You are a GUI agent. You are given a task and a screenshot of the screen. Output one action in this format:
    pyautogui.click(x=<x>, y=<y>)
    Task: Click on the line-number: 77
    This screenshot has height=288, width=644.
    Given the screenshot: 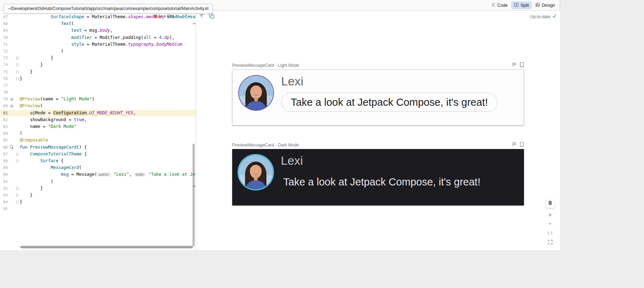 What is the action you would take?
    pyautogui.click(x=4, y=86)
    